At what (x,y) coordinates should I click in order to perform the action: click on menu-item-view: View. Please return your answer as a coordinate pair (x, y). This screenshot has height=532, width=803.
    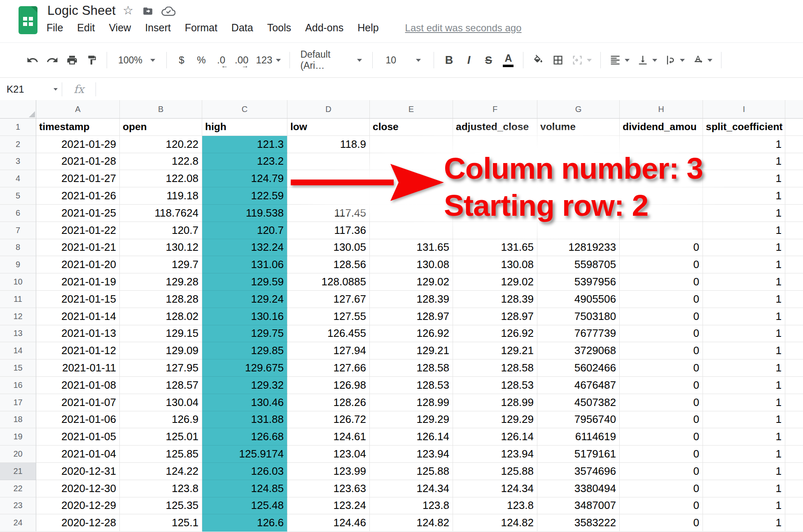
    Looking at the image, I should click on (120, 28).